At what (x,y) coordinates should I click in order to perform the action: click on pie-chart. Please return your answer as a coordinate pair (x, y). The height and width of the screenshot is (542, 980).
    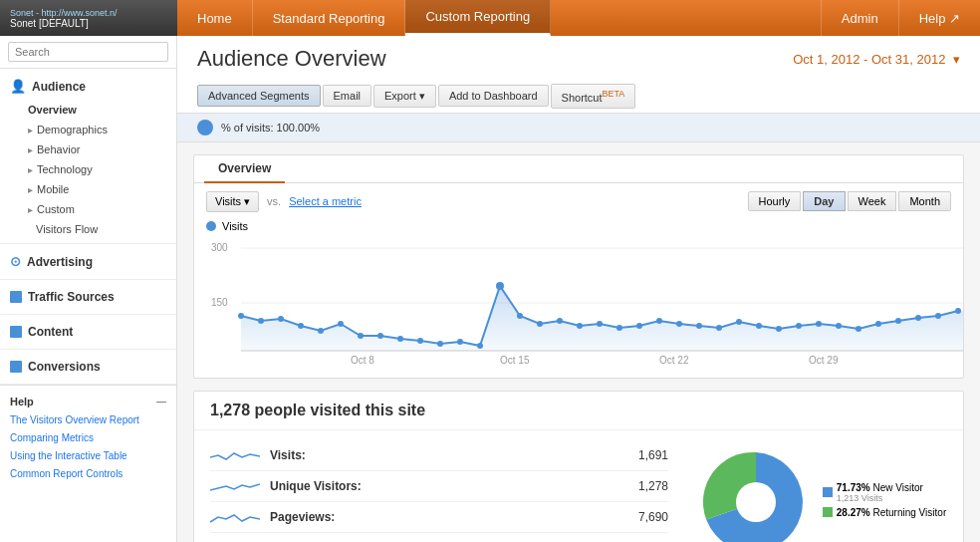
    Looking at the image, I should click on (756, 494).